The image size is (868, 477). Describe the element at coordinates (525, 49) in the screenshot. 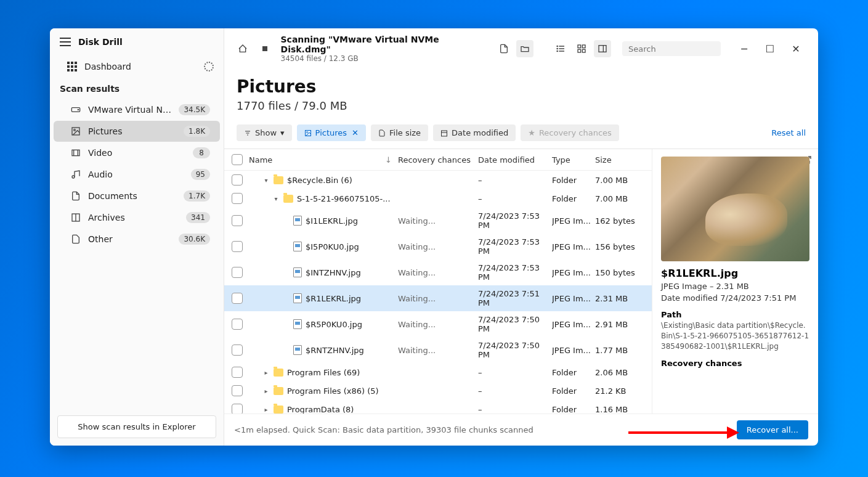

I see `folder-view-icon` at that location.